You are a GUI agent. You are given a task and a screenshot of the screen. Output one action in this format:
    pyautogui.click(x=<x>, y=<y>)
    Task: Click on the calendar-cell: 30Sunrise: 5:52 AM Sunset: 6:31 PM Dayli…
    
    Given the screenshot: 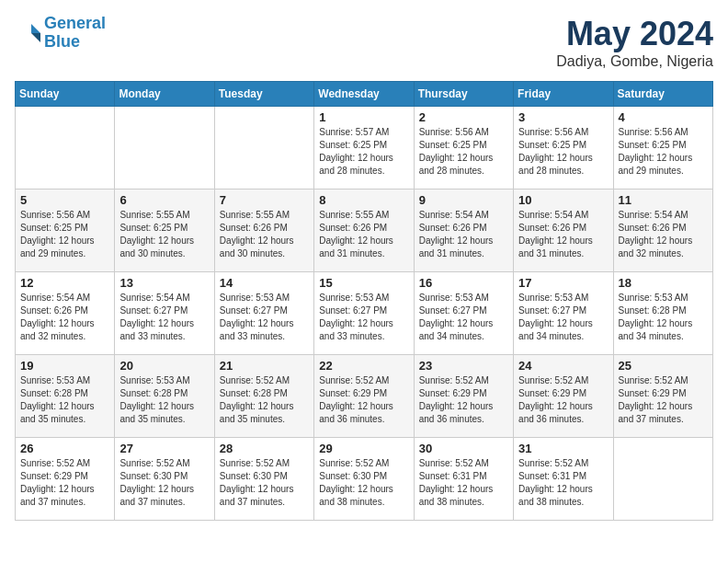 What is the action you would take?
    pyautogui.click(x=463, y=479)
    